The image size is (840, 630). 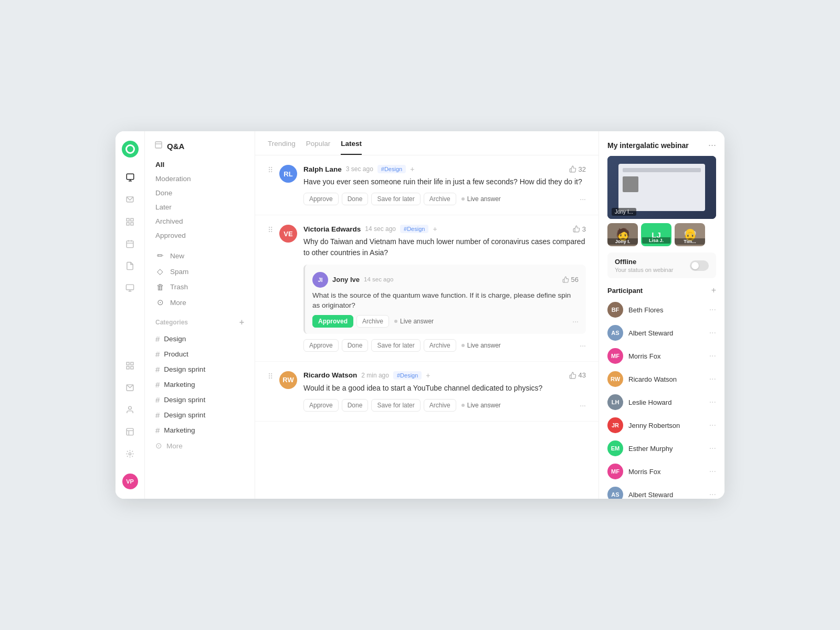 I want to click on cat-item-more: ⊙ More, so click(x=200, y=446).